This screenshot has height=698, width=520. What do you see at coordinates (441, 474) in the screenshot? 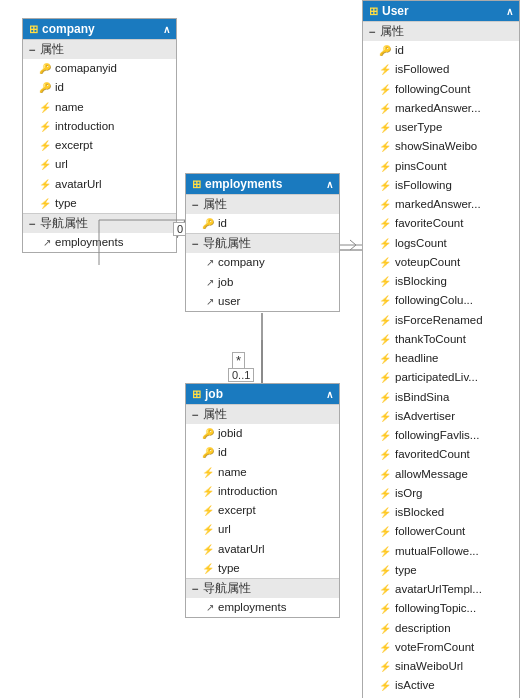
I see `user-field-allowMessage: ⚡ allowMessage` at bounding box center [441, 474].